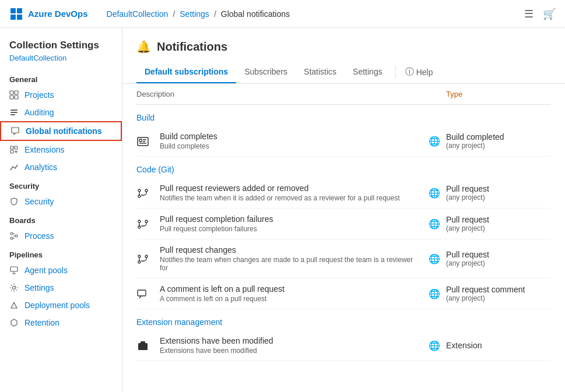 The width and height of the screenshot is (565, 392). What do you see at coordinates (61, 270) in the screenshot?
I see `sidebar-item-agent-pools: Agent pools` at bounding box center [61, 270].